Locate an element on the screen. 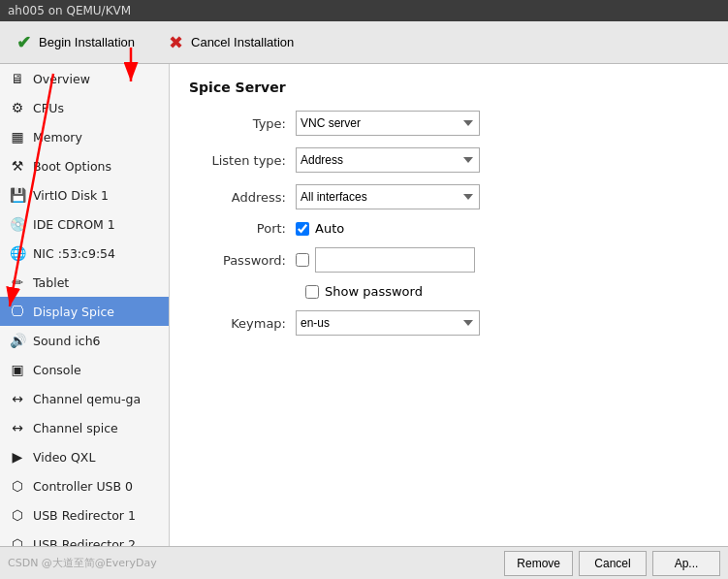 This screenshot has width=728, height=579. sidebar-item-label-channel-spice: Channel spice is located at coordinates (76, 429).